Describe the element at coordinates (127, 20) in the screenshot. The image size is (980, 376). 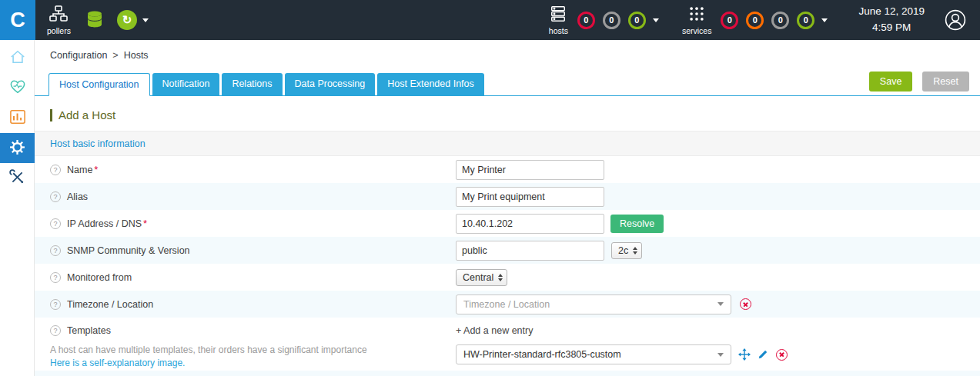
I see `sync-ok-icon` at that location.